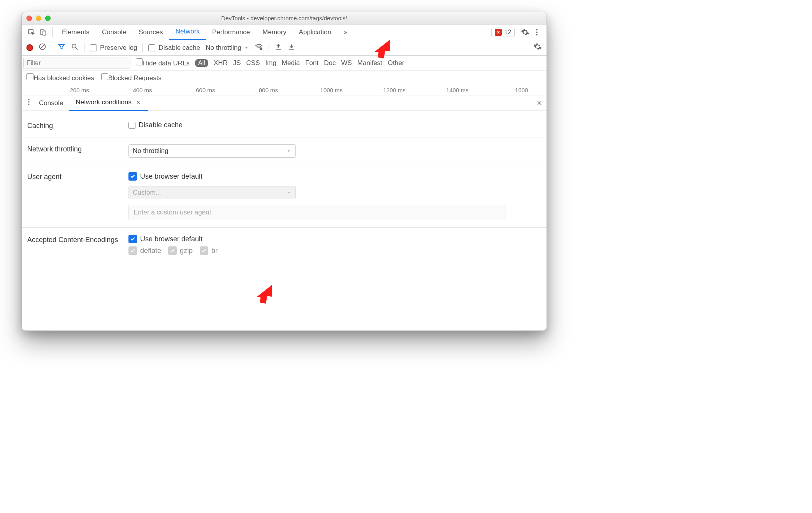  I want to click on filter-type-xhr: XHR, so click(221, 63).